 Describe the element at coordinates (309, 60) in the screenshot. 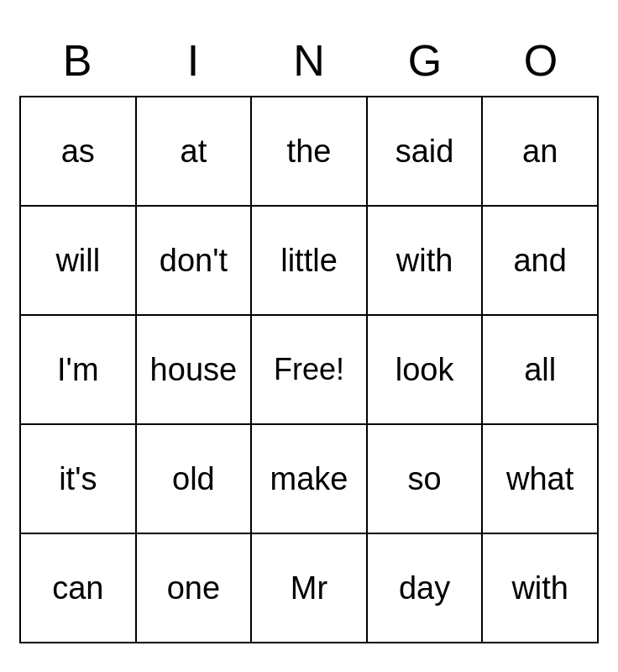

I see `bingo-header: BINGO` at that location.